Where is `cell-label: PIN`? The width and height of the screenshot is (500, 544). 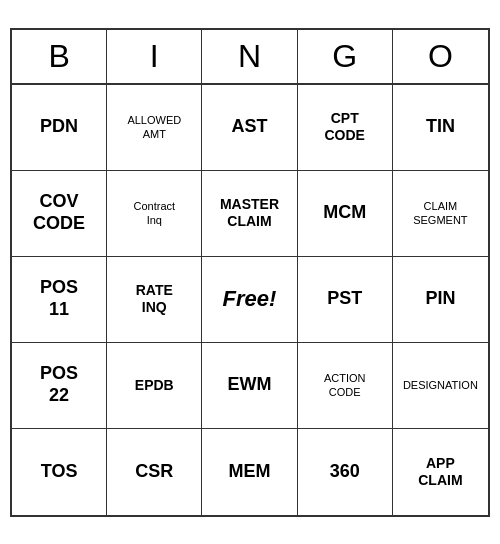
cell-label: PIN is located at coordinates (440, 299).